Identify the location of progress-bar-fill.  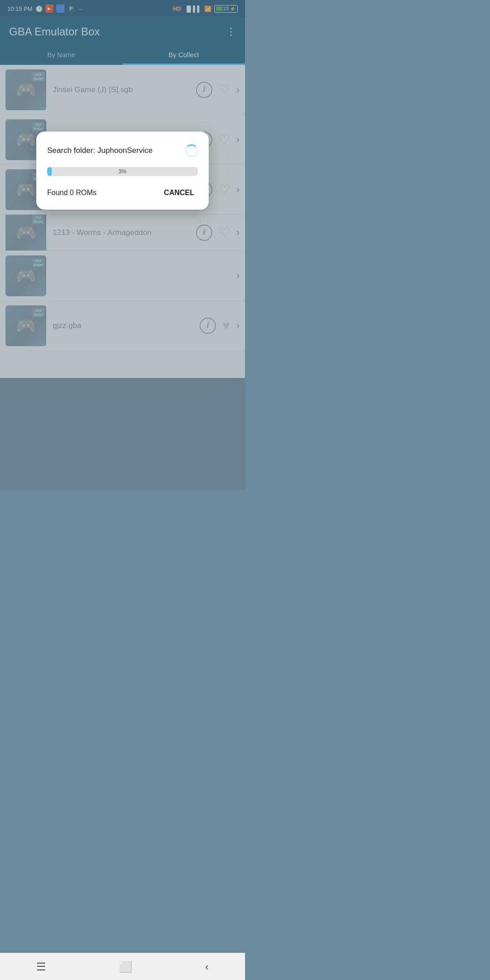
(49, 172).